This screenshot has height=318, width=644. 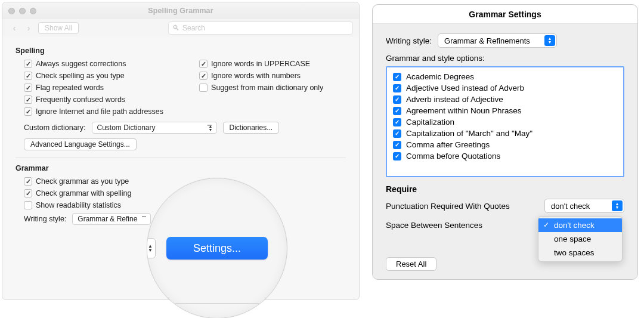 I want to click on grammar-option-item: Capitalization of "March" and "May", so click(x=505, y=134).